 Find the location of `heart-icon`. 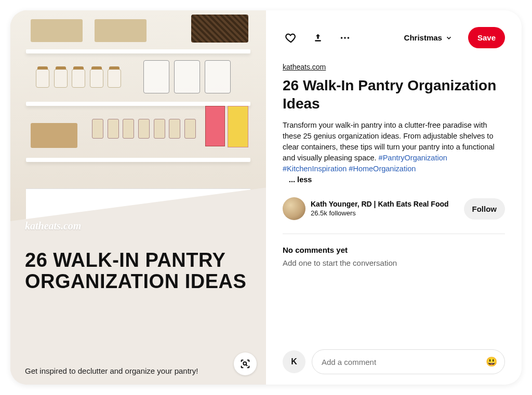

heart-icon is located at coordinates (291, 38).